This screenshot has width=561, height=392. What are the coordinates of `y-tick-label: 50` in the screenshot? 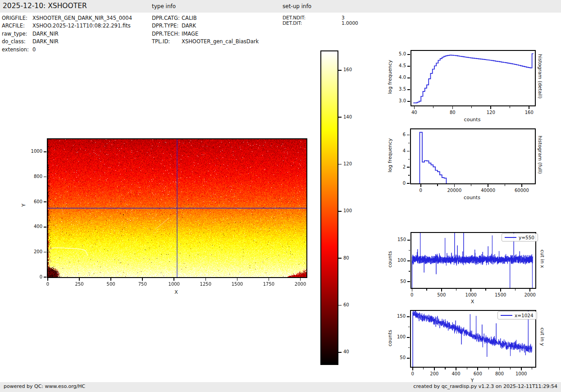 It's located at (392, 281).